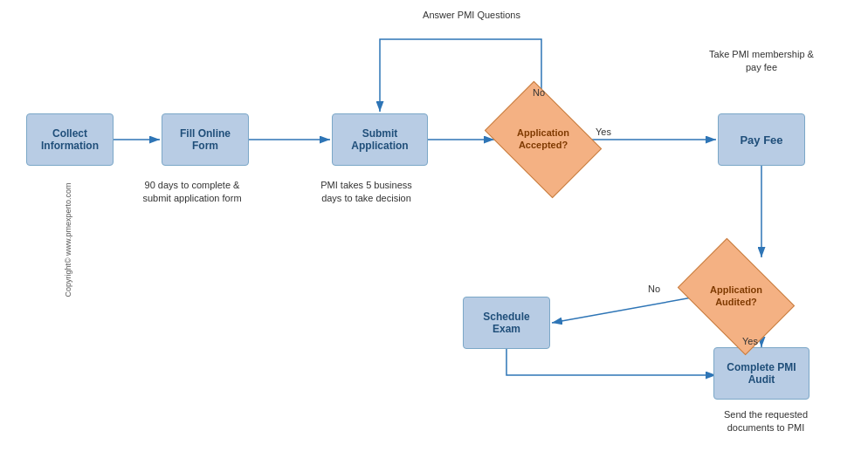 This screenshot has height=465, width=868. Describe the element at coordinates (750, 341) in the screenshot. I see `yes2-label: Yes` at that location.